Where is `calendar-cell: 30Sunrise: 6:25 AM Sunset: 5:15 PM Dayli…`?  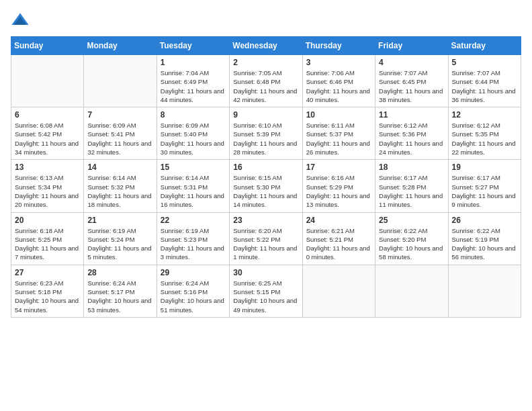
calendar-cell: 30Sunrise: 6:25 AM Sunset: 5:15 PM Dayli… is located at coordinates (266, 291).